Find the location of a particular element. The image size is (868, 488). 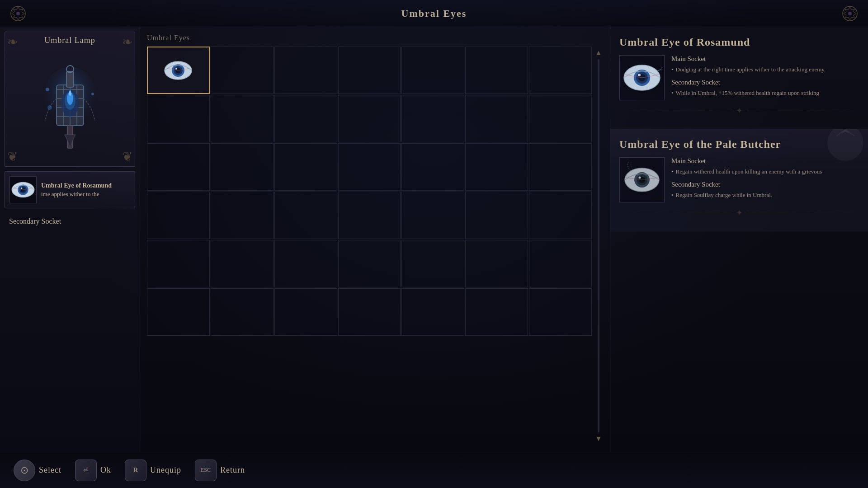

background-art is located at coordinates (823, 156).